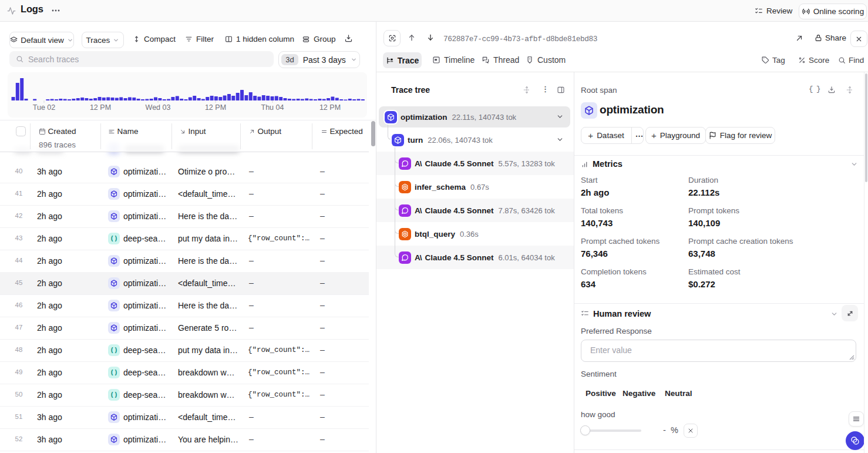  Describe the element at coordinates (272, 108) in the screenshot. I see `svg-text: Thu 04` at that location.